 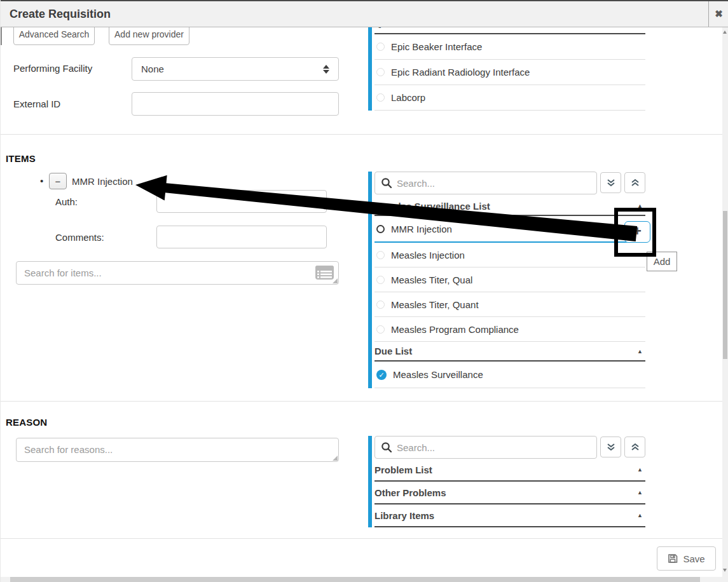 I want to click on add-item-plus-button: +, so click(x=637, y=232).